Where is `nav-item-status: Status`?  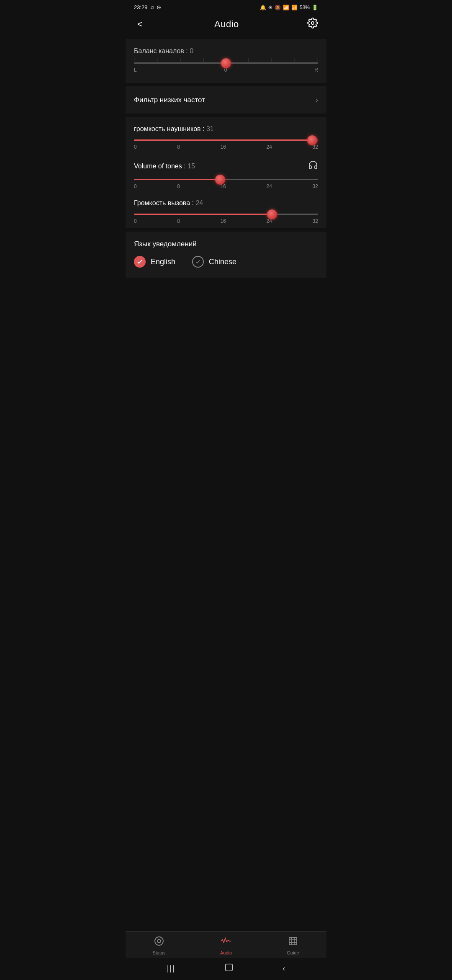
nav-item-status: Status is located at coordinates (159, 946).